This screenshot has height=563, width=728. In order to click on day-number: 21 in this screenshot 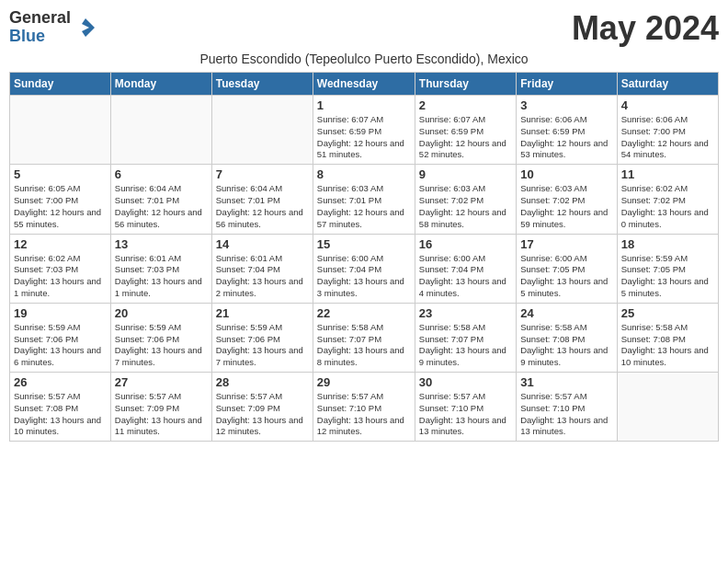, I will do `click(263, 313)`.